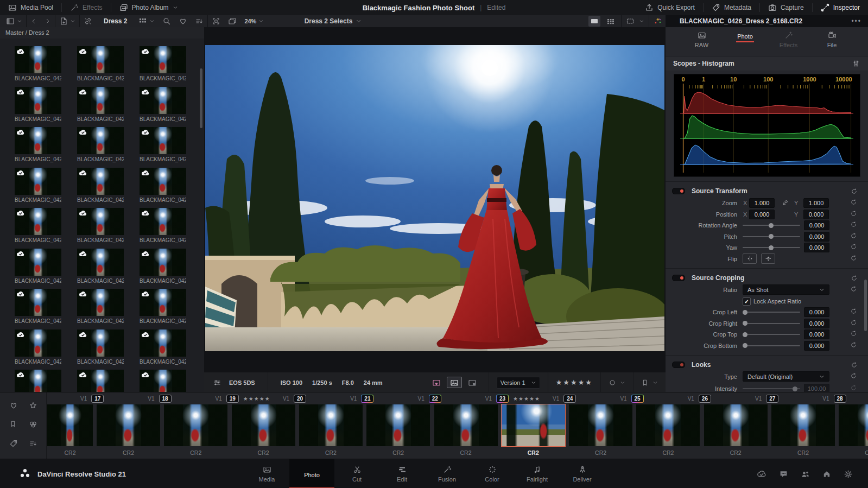 The image size is (868, 488). Describe the element at coordinates (816, 324) in the screenshot. I see `crop-right-field: 0.000` at that location.